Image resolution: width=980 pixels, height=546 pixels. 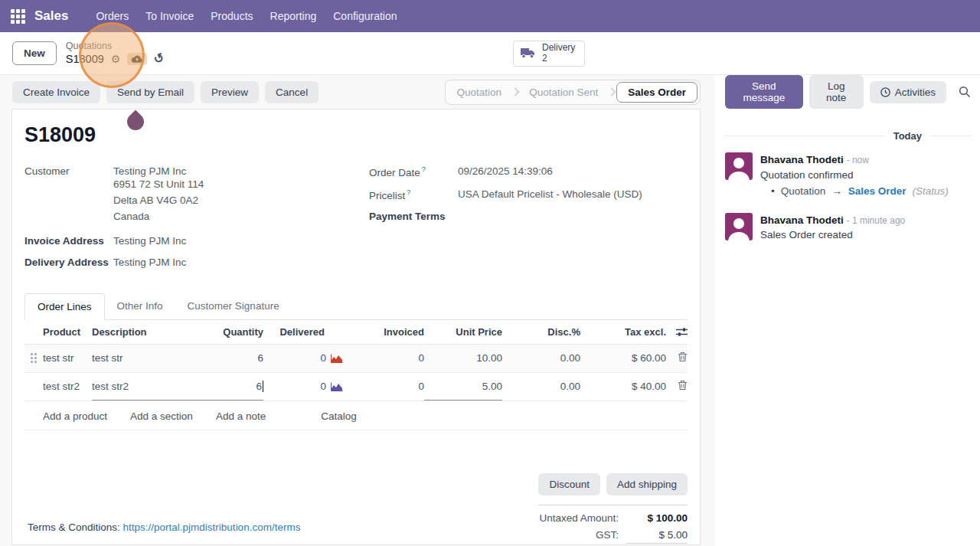 What do you see at coordinates (51, 16) in the screenshot?
I see `app-name: Sales` at bounding box center [51, 16].